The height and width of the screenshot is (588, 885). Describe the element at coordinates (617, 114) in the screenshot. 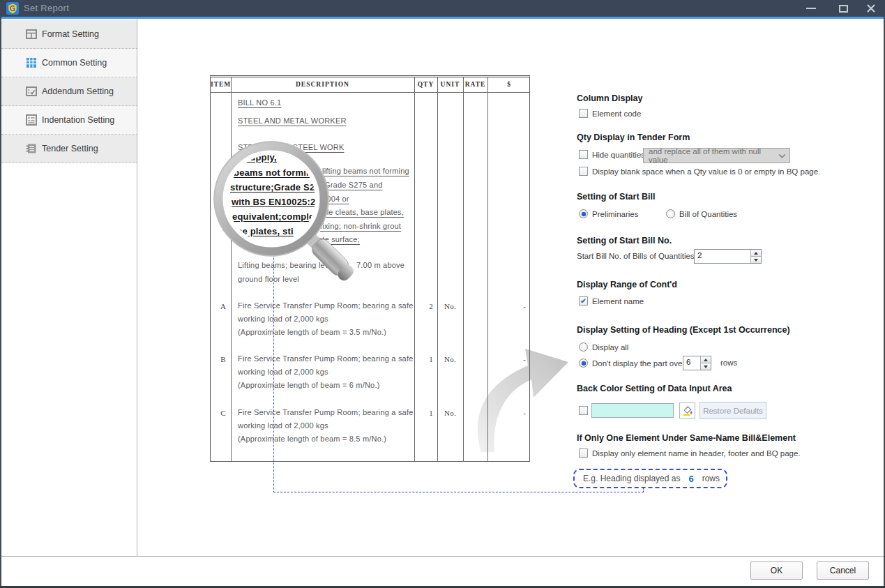

I see `element-code-label: Element code` at that location.